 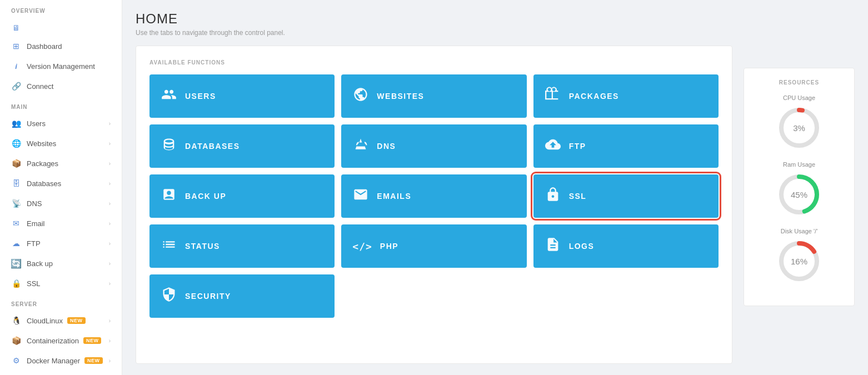 What do you see at coordinates (799, 128) in the screenshot?
I see `cpu-value: 3%` at bounding box center [799, 128].